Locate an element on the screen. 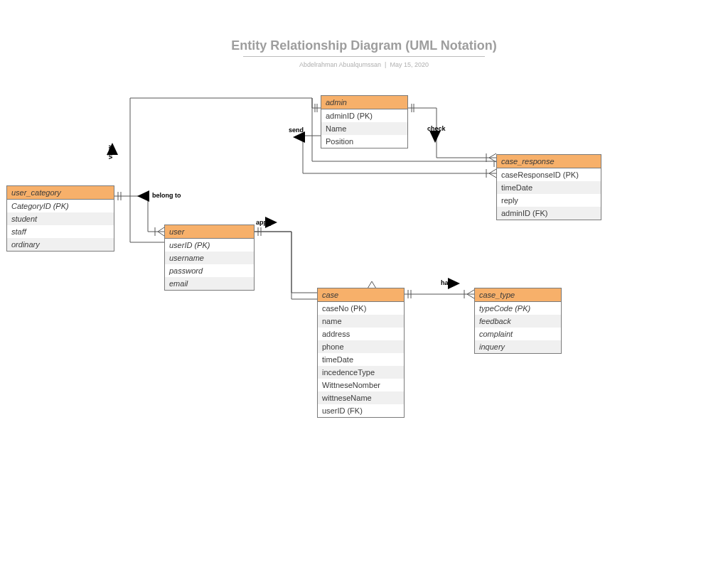  attr: userID (PK) is located at coordinates (209, 245).